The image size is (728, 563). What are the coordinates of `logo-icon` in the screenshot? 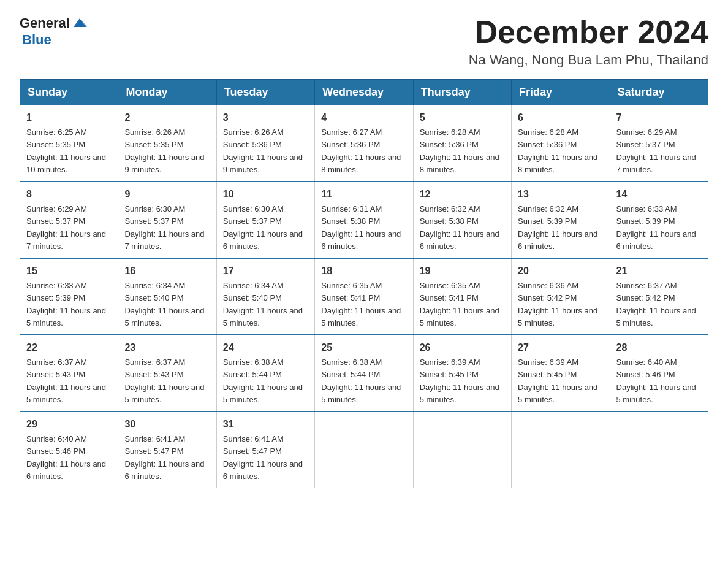 It's located at (80, 23).